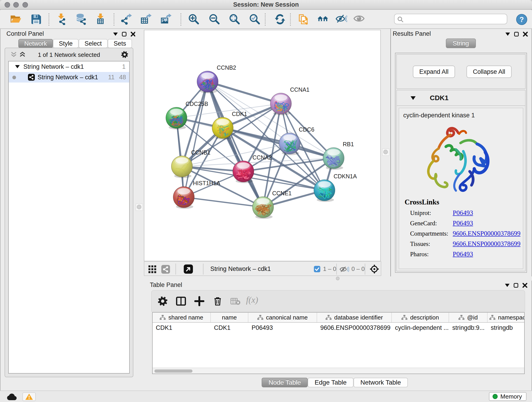  Describe the element at coordinates (358, 269) in the screenshot. I see `hidden-counts: 0 – 0` at that location.